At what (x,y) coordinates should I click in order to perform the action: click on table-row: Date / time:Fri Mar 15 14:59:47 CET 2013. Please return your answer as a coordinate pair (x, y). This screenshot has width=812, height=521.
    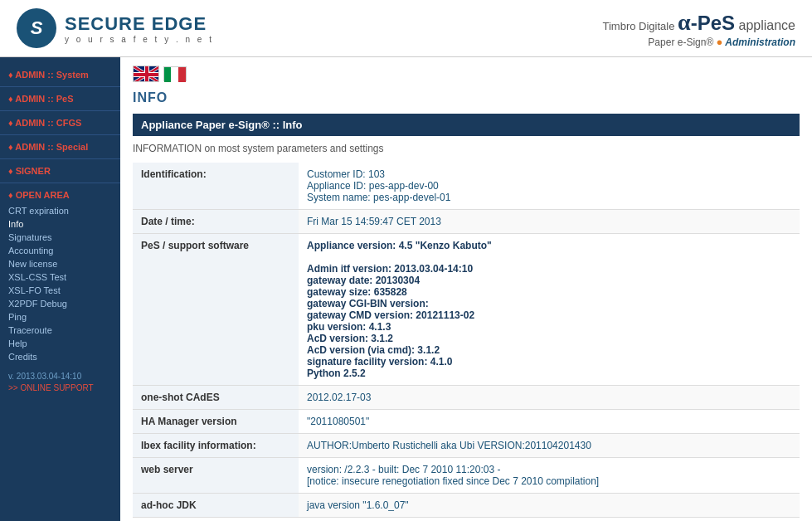
    Looking at the image, I should click on (466, 222).